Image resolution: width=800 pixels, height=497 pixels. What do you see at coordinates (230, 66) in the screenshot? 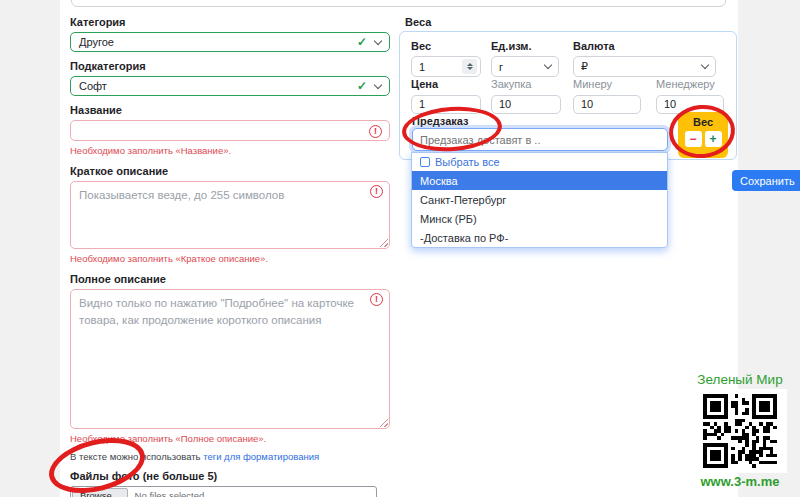
I see `subcategory-label: Подкатегория` at bounding box center [230, 66].